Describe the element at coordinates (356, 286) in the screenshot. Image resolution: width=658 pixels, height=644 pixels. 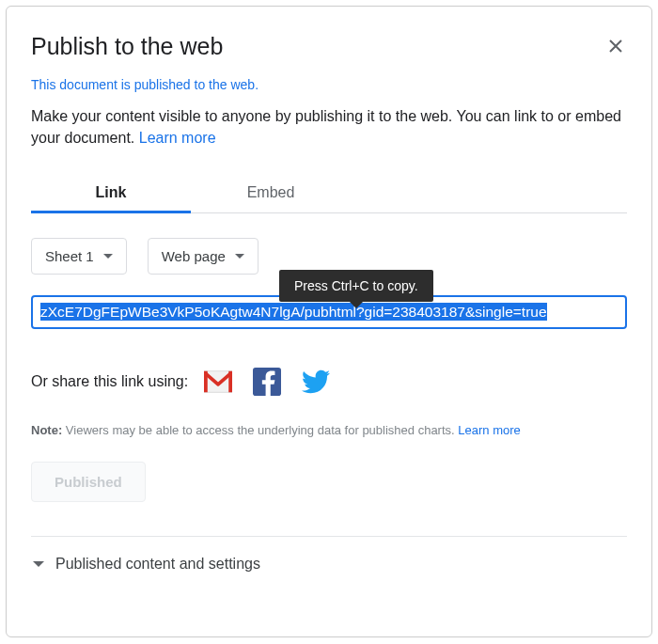
I see `copy-tooltip: Press Ctrl+C to copy.` at that location.